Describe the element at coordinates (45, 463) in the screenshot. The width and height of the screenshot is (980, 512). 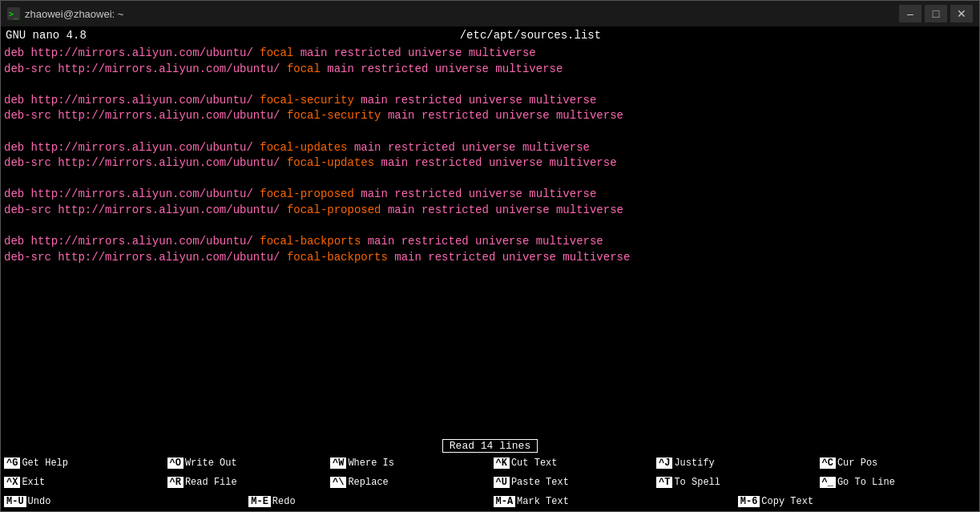
I see `shortcut-label: Get Help` at that location.